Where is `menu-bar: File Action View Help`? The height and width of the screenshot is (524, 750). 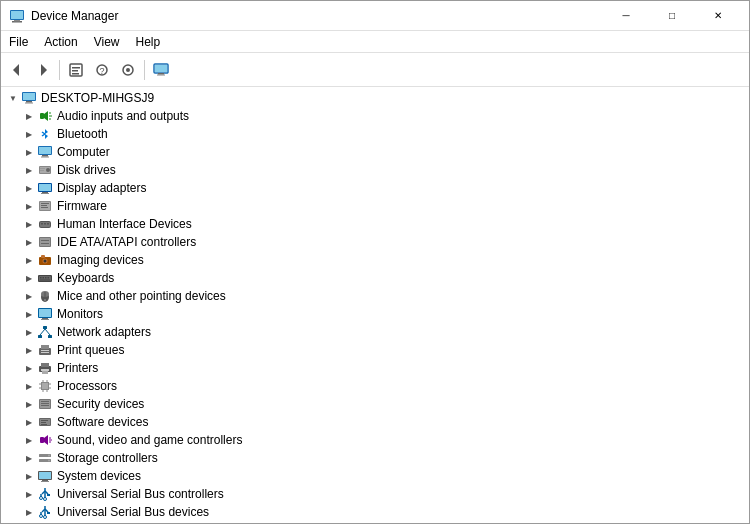
menu-bar: File Action View Help is located at coordinates (375, 42).